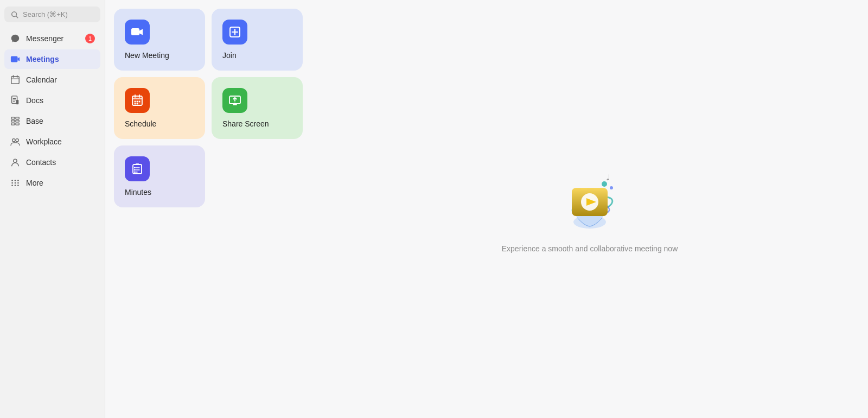 This screenshot has width=868, height=418. Describe the element at coordinates (44, 142) in the screenshot. I see `workplace-label: Workplace` at that location.